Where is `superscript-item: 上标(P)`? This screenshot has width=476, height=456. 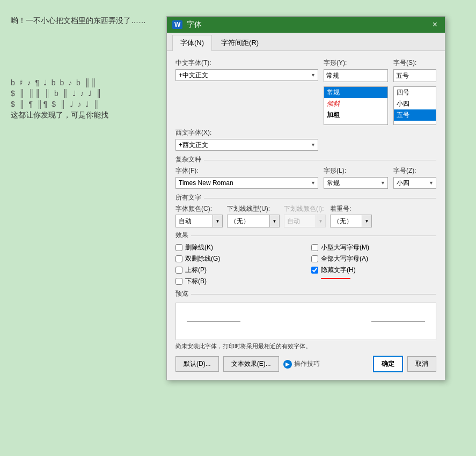 superscript-item: 上标(P) is located at coordinates (238, 270).